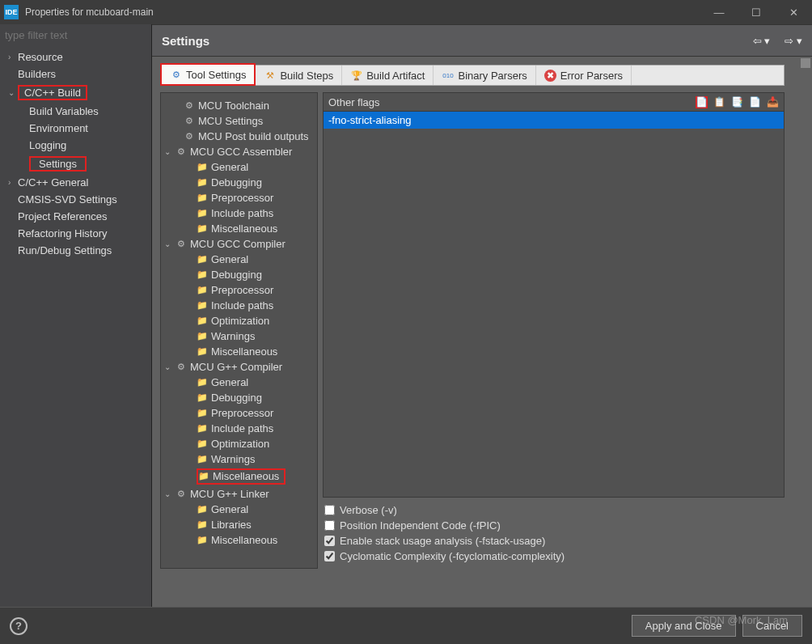 The height and width of the screenshot is (644, 812). I want to click on other-flags-label: Other flags, so click(354, 102).